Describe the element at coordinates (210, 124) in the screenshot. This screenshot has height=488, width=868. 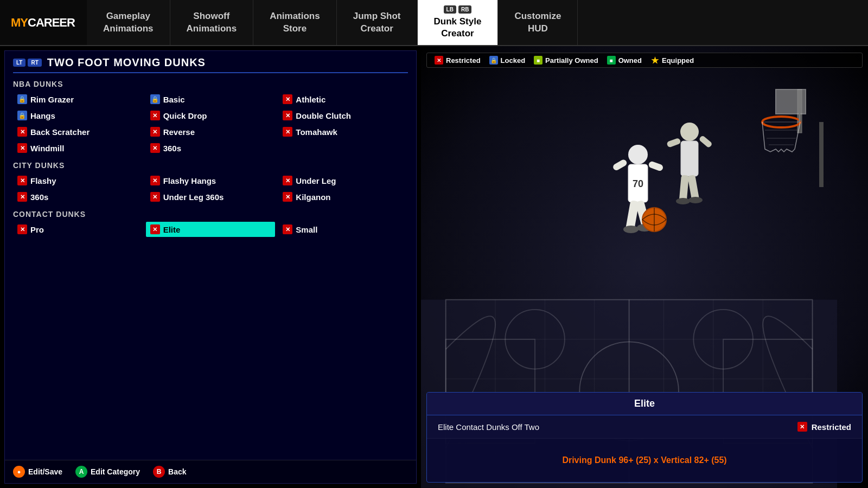
I see `nba-dunks-grid: 🔒Rim Grazer 🔒Basic ✕Athletic 🔒Hangs ✕Qui…` at that location.